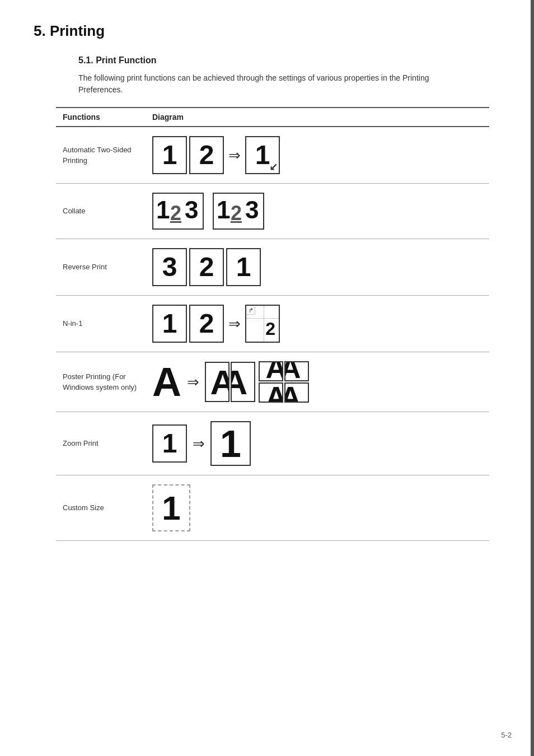 The image size is (534, 756). What do you see at coordinates (273, 212) in the screenshot?
I see `table-row: Collate 1 2 3 1 2 3` at bounding box center [273, 212].